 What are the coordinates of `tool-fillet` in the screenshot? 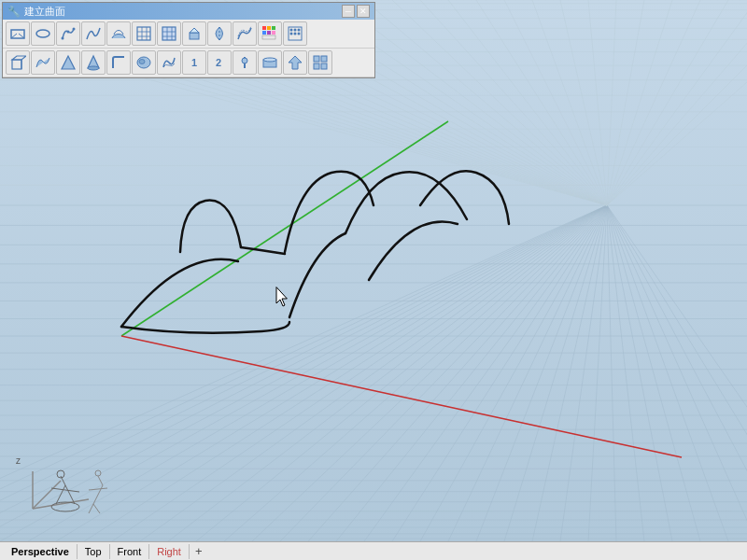 It's located at (119, 63).